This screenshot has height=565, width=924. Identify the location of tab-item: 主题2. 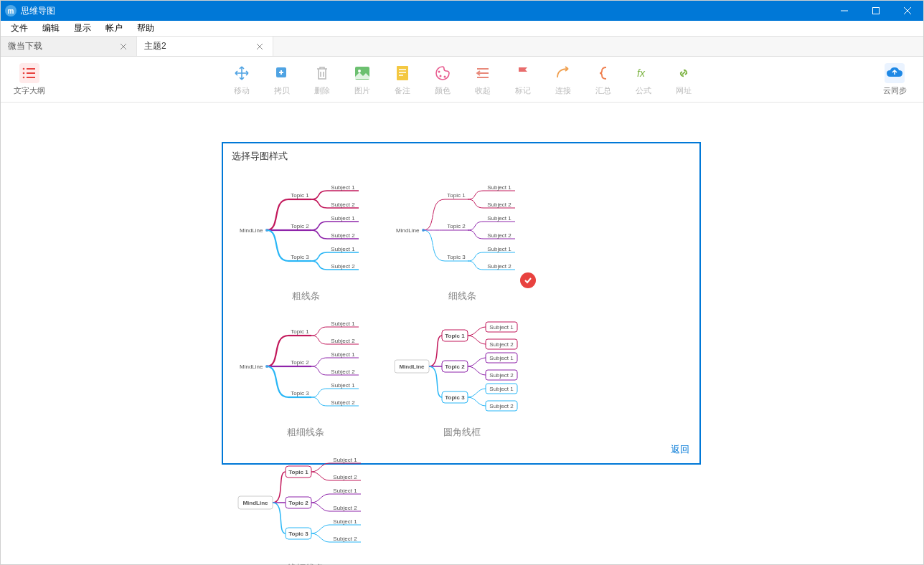
(205, 46).